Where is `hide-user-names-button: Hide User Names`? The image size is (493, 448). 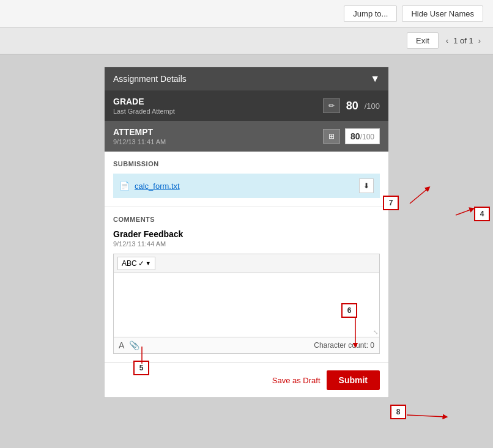
hide-user-names-button: Hide User Names is located at coordinates (443, 13).